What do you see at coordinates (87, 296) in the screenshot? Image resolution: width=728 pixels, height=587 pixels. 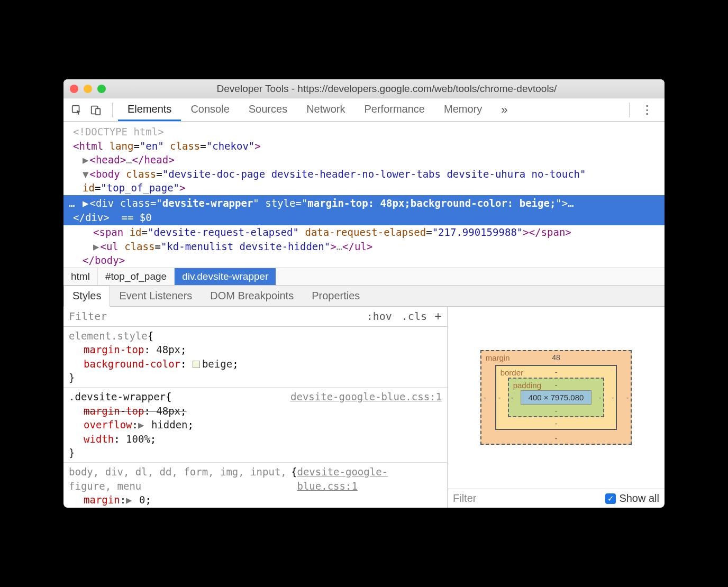 I see `subtab-styles: Styles` at bounding box center [87, 296].